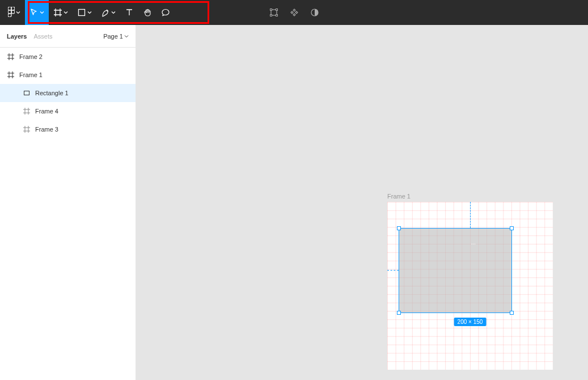 The image size is (588, 380). Describe the element at coordinates (68, 111) in the screenshot. I see `layer-row: Frame 4` at that location.